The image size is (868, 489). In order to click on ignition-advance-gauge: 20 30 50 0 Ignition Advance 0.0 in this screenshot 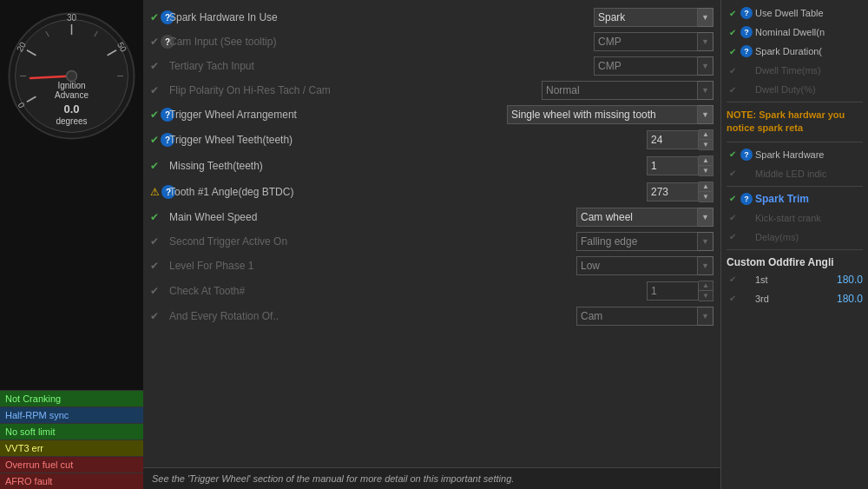, I will do `click(71, 76)`.